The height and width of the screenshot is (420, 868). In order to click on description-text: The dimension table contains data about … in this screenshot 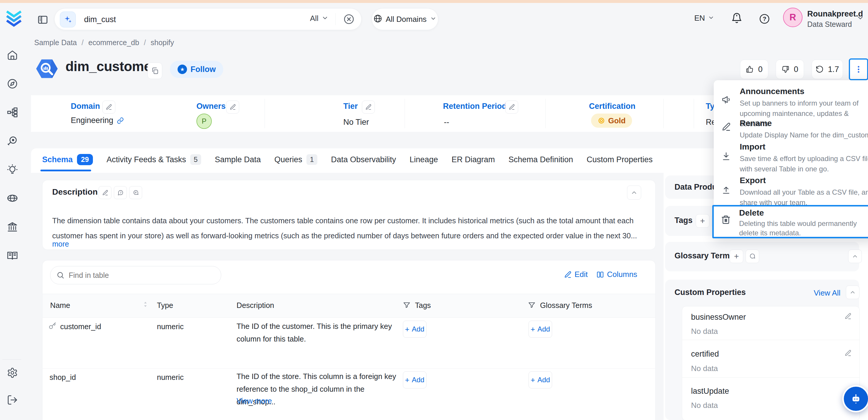, I will do `click(348, 229)`.